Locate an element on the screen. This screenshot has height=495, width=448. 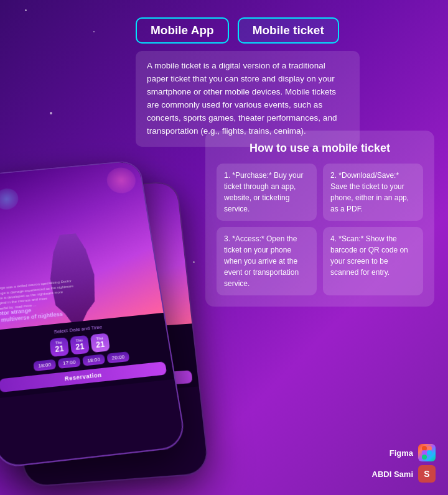
description-text: A mobile ticket is a digital version of … is located at coordinates (248, 99).